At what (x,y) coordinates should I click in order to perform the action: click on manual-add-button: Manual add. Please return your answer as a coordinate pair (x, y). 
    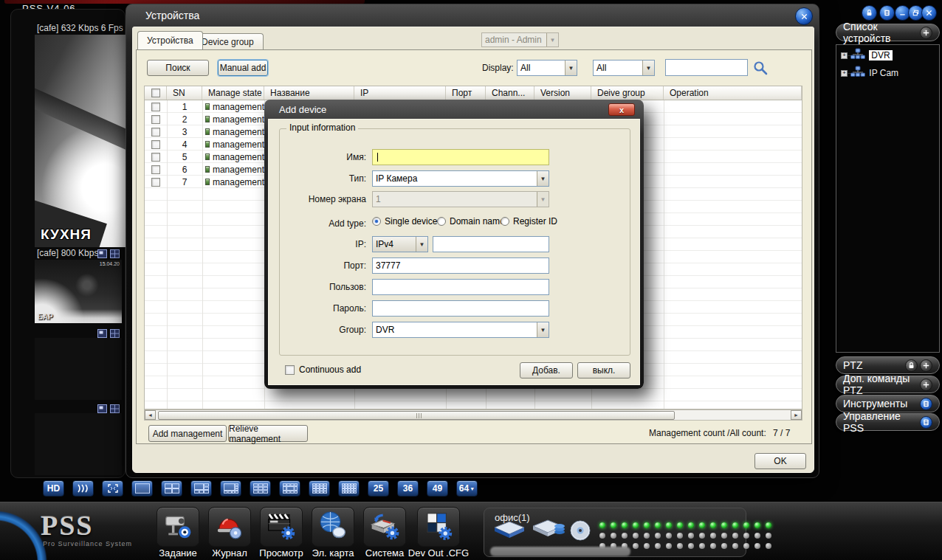
    Looking at the image, I should click on (243, 68).